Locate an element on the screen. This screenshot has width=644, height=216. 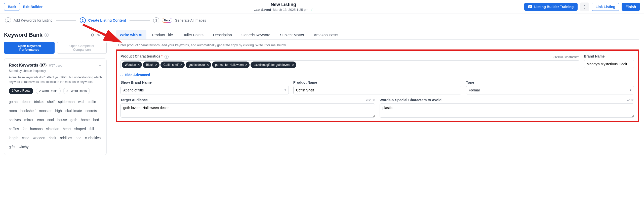
keyword-item: wooden is located at coordinates (39, 138).